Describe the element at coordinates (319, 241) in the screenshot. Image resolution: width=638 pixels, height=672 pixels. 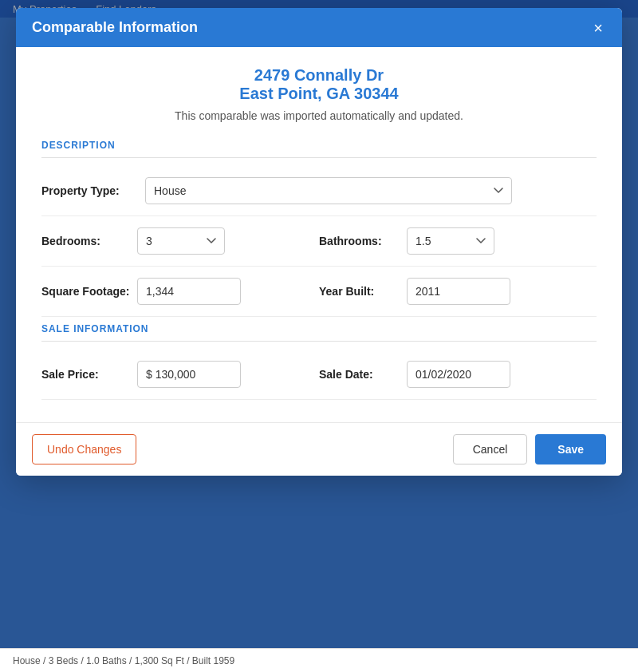
I see `bed-bath-row: Bedrooms: 1 2 3 4 5 Bathrooms: 1` at that location.